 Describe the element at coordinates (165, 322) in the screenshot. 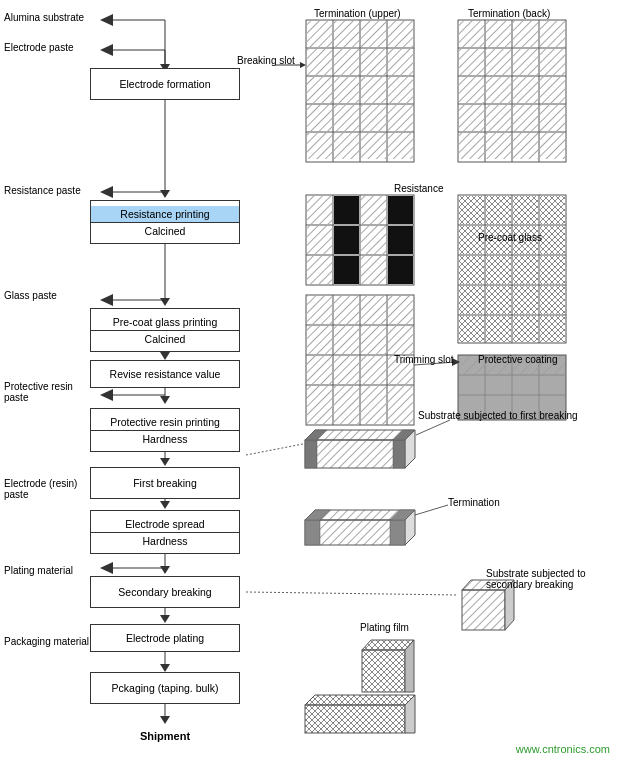

I see `precoat-glass-label: Pre-coat glass printing` at that location.